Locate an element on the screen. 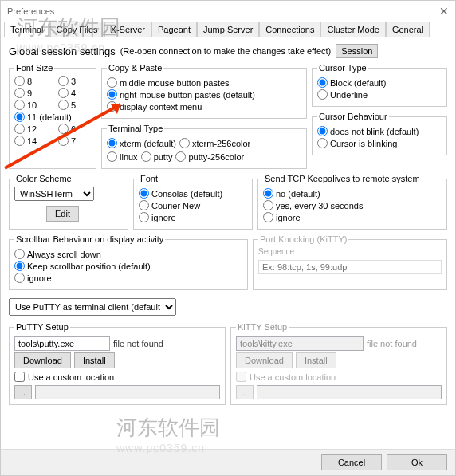 Image resolution: width=456 pixels, height=476 pixels. fontsize-3: 3 is located at coordinates (75, 81).